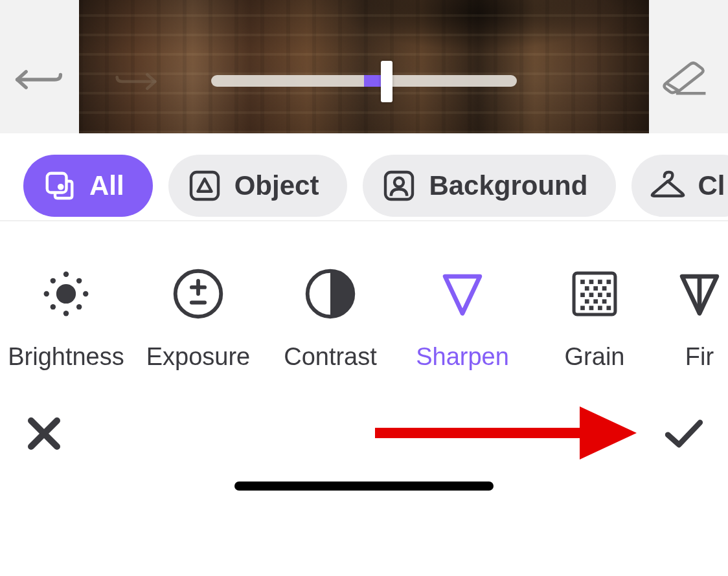  I want to click on tool-label: Brightness, so click(66, 357).